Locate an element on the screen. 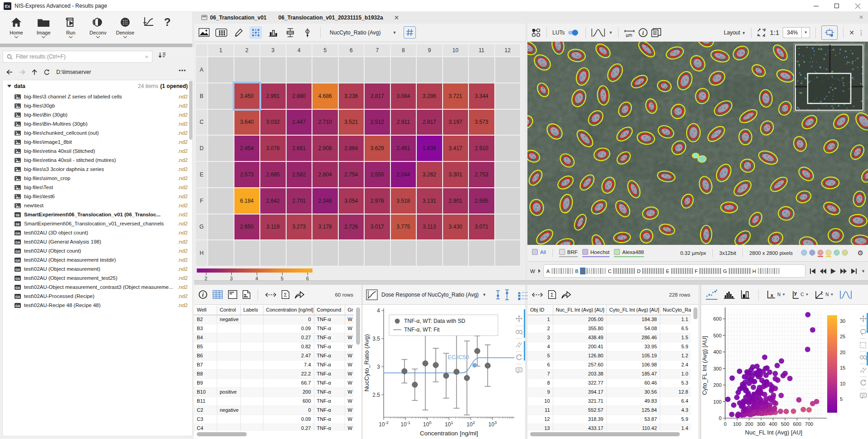 The width and height of the screenshot is (868, 439). export-excel-icon: Σ is located at coordinates (286, 295).